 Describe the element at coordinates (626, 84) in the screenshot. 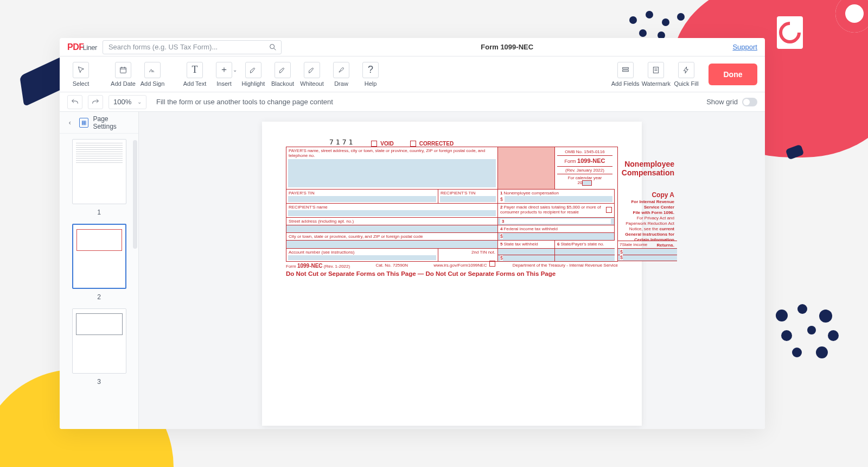

I see `add-fields-label: Add Fields` at that location.